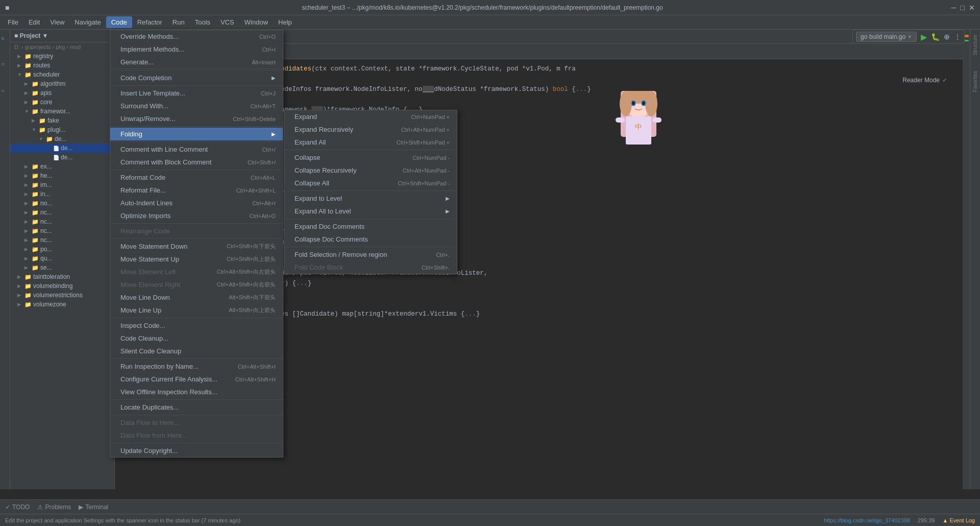 The height and width of the screenshot is (526, 980). I want to click on tree-item-registry: ▶ 📁 registry, so click(62, 56).